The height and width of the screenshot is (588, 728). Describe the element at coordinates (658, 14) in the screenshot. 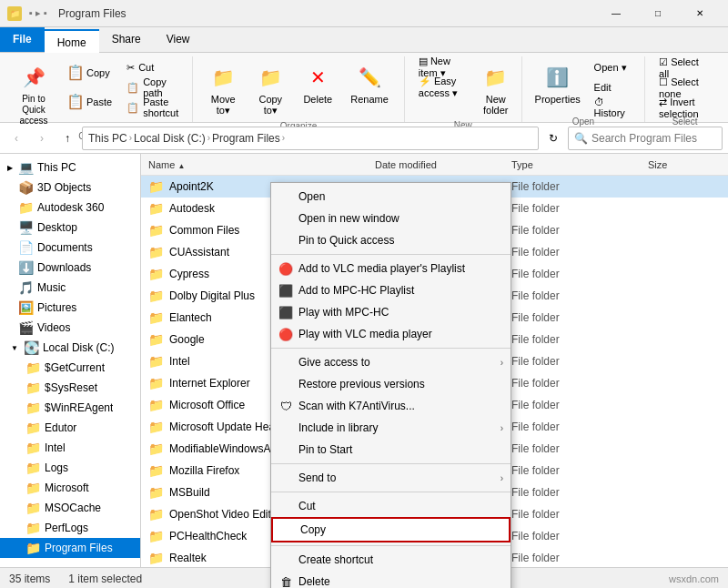

I see `maximize-button: □` at that location.